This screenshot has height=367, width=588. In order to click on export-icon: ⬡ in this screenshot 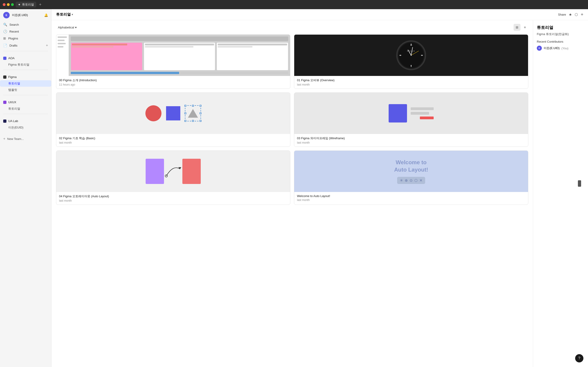, I will do `click(576, 15)`.